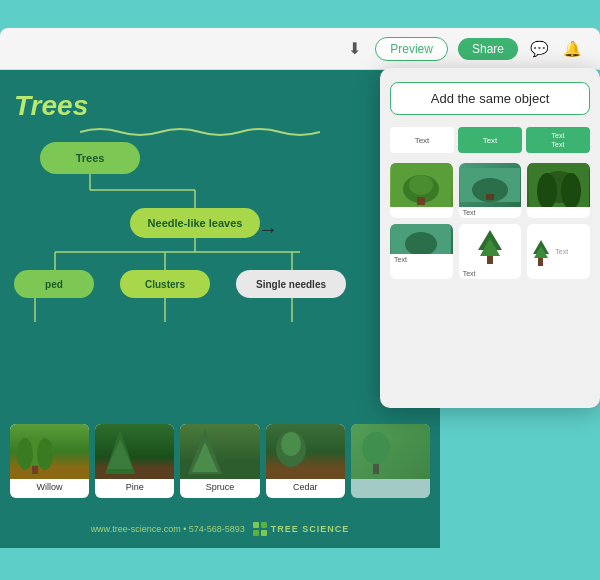 The width and height of the screenshot is (600, 580). Describe the element at coordinates (220, 461) in the screenshot. I see `tree-card-spruce: Spruce` at that location.